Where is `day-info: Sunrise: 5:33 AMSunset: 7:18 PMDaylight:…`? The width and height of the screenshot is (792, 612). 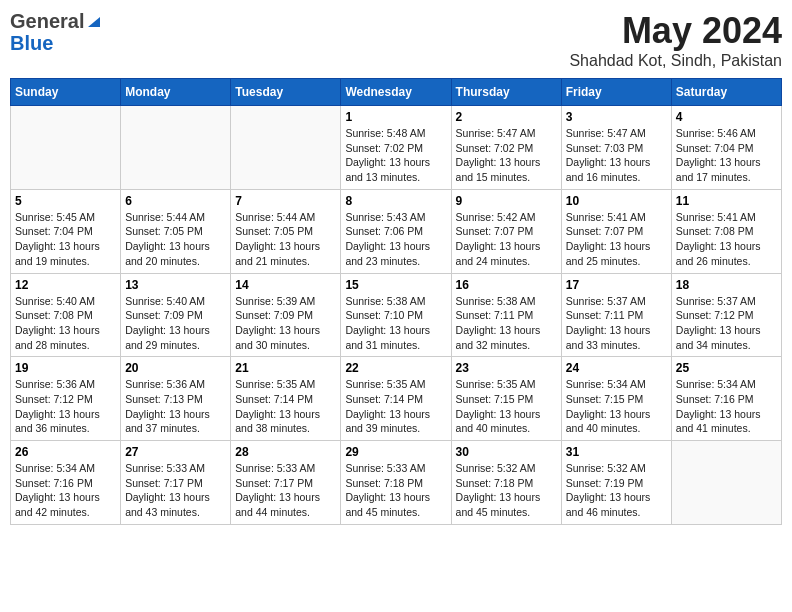
day-info: Sunrise: 5:33 AMSunset: 7:18 PMDaylight:… is located at coordinates (396, 490).